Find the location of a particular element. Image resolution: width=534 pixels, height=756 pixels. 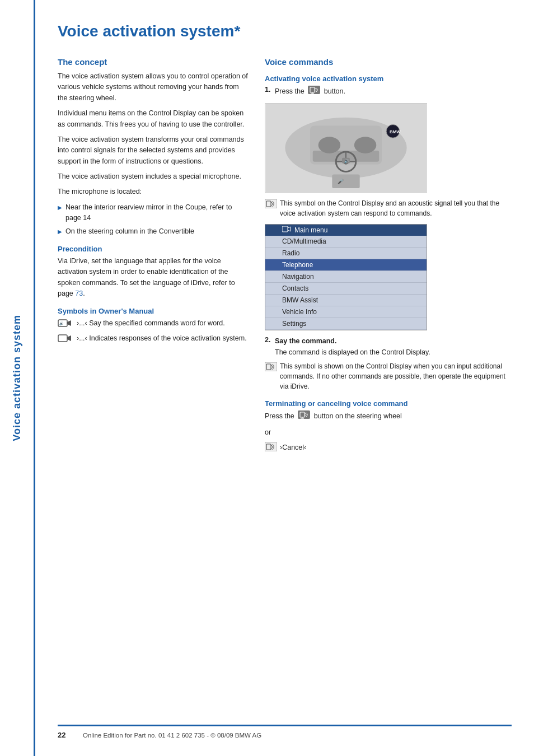

intro-para-1: The voice activation system allows you t… is located at coordinates (153, 87).